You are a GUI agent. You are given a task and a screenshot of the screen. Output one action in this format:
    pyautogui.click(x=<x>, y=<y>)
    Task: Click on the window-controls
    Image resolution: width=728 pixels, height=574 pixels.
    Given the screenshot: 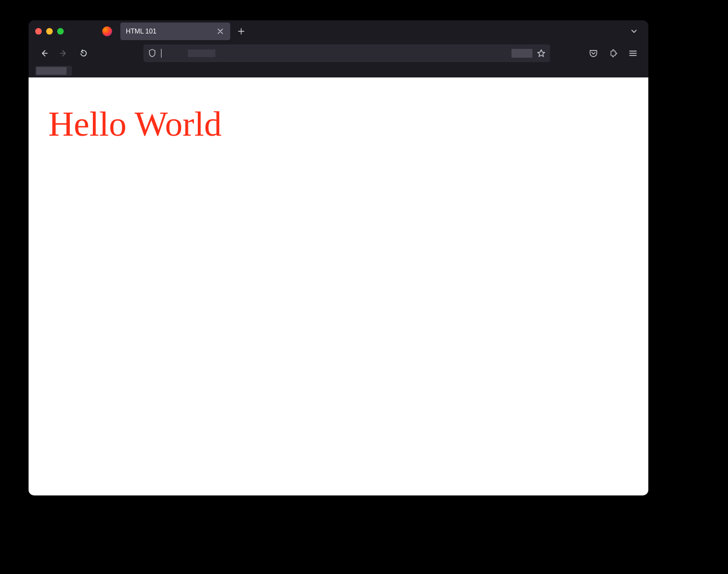 What is the action you would take?
    pyautogui.click(x=49, y=31)
    